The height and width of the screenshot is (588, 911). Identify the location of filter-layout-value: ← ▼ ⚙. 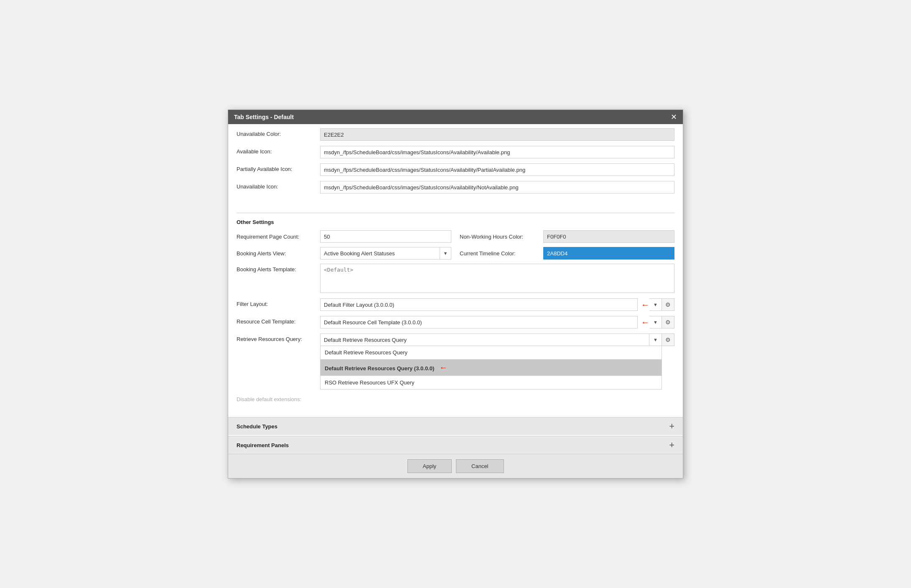
(497, 305).